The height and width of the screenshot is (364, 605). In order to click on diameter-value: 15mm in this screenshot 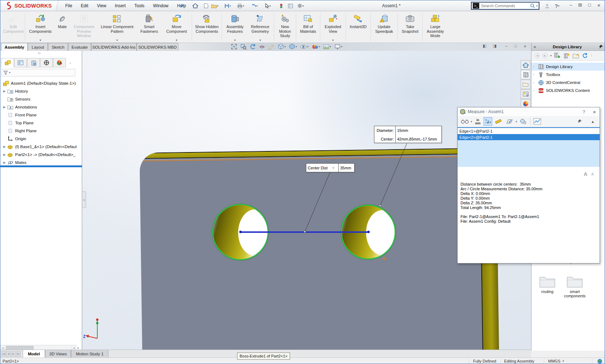, I will do `click(419, 130)`.